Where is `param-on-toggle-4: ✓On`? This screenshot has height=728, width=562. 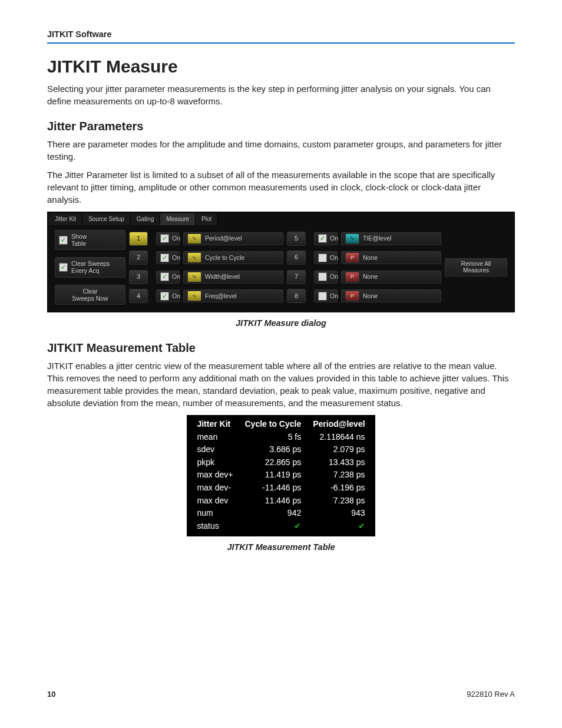 param-on-toggle-4: ✓On is located at coordinates (168, 296).